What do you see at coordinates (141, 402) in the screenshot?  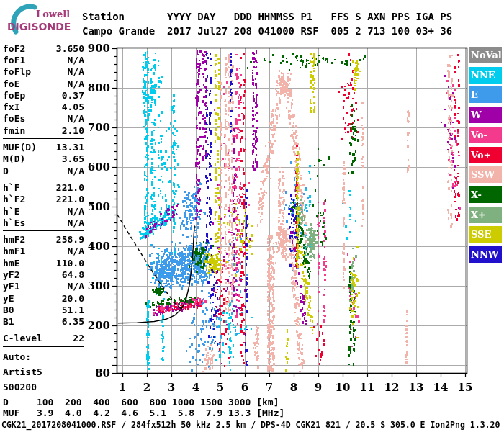 I see `footer-distance-row: D 100 200 400 600 800 1000 1500 3000 [km…` at bounding box center [141, 402].